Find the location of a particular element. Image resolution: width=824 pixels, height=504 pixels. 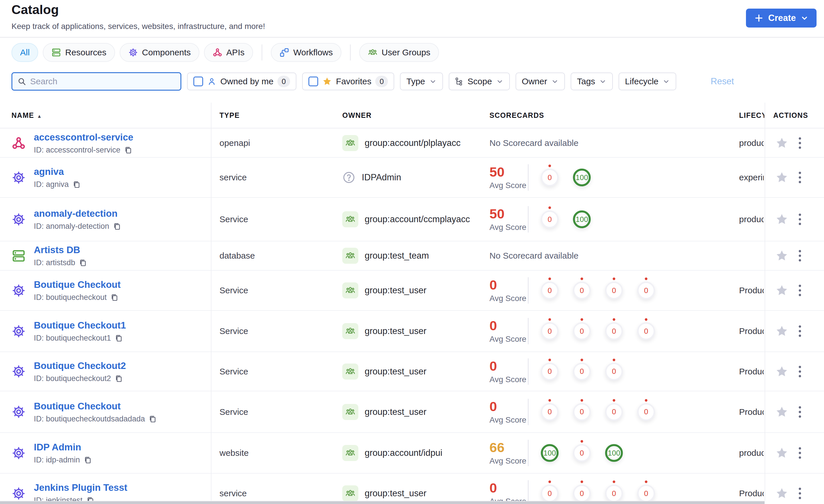

owned-by-me-filter: Owned by me 0 is located at coordinates (241, 82).